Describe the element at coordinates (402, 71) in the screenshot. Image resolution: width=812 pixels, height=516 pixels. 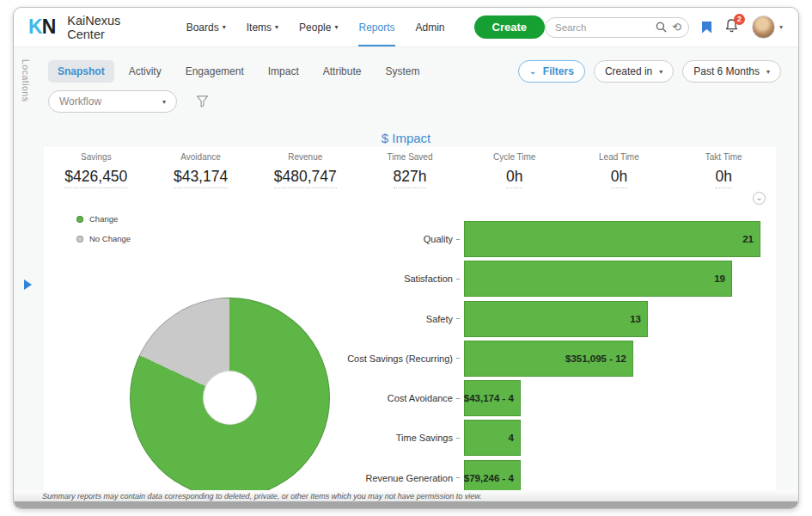
I see `tab-system: System` at that location.